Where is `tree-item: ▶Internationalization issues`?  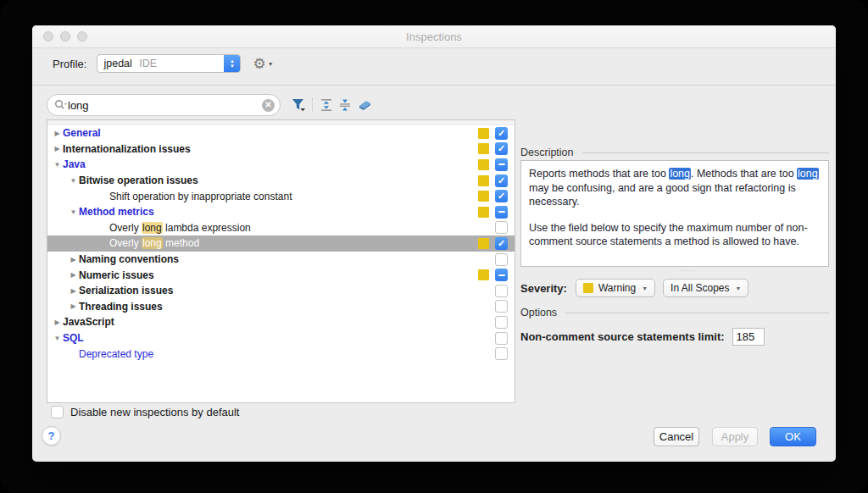 tree-item: ▶Internationalization issues is located at coordinates (281, 149).